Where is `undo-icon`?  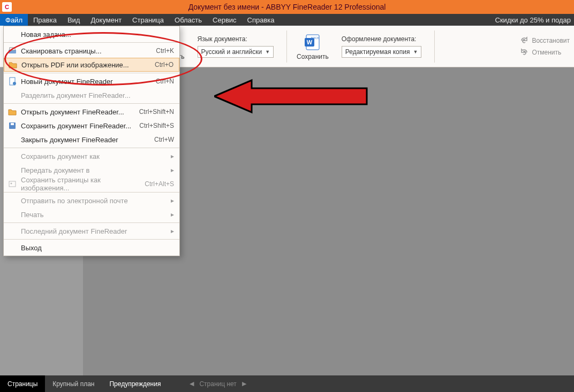
undo-icon is located at coordinates (524, 52).